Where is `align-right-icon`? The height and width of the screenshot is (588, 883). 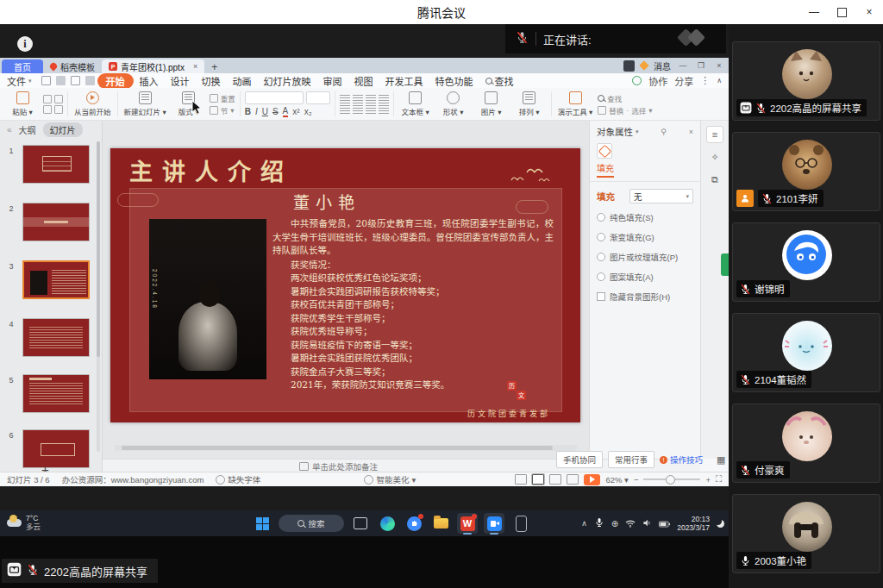
align-right-icon is located at coordinates (371, 109).